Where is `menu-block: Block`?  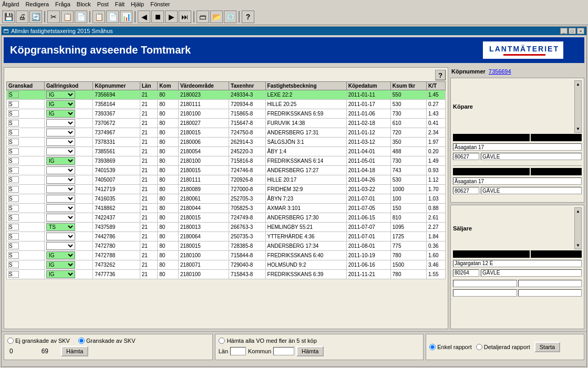
menu-block: Block is located at coordinates (84, 4).